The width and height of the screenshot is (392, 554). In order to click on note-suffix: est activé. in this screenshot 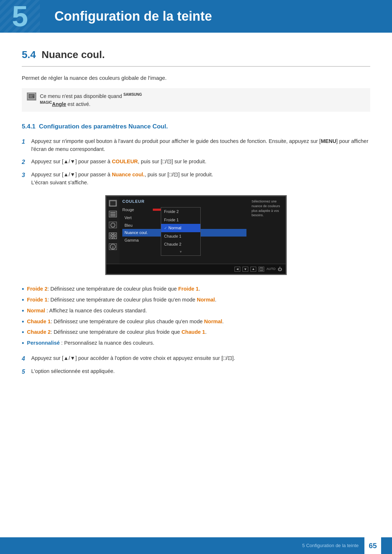, I will do `click(78, 104)`.